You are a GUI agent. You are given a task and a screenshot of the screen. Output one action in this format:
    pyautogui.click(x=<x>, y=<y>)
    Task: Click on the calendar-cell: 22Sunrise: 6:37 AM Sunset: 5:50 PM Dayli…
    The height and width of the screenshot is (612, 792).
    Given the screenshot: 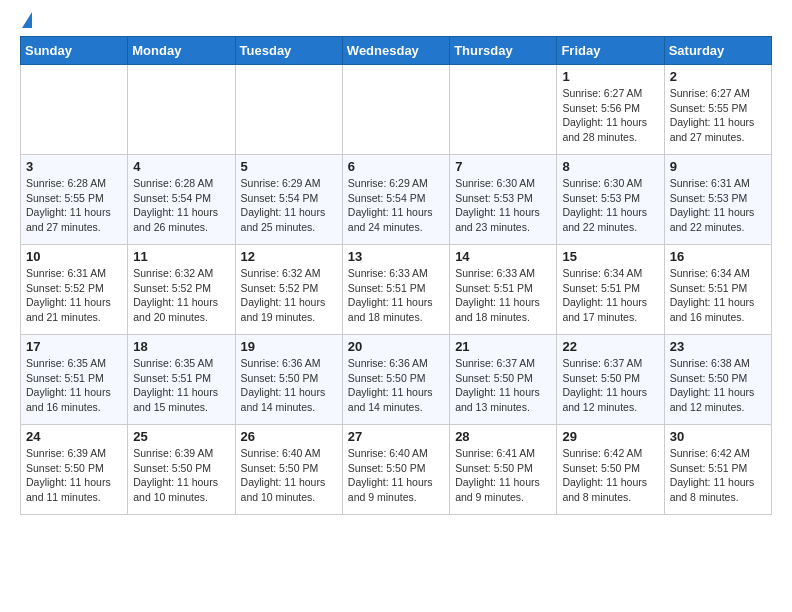 What is the action you would take?
    pyautogui.click(x=610, y=380)
    